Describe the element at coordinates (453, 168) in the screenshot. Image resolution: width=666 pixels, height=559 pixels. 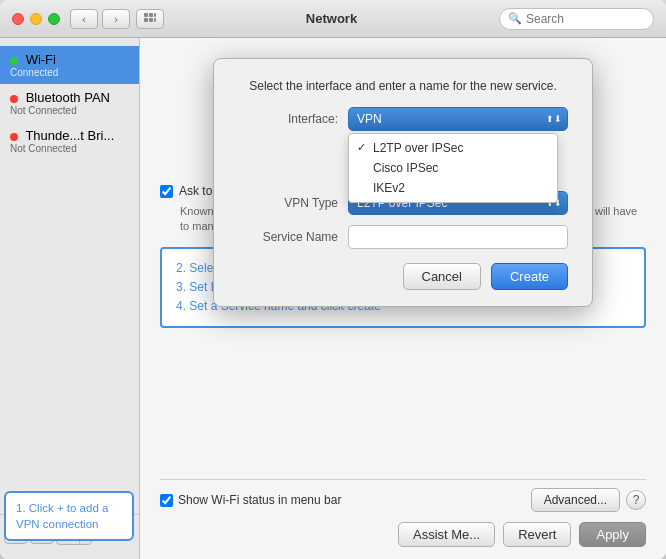
I see `dropdown-item-cisco: Cisco IPSec` at that location.